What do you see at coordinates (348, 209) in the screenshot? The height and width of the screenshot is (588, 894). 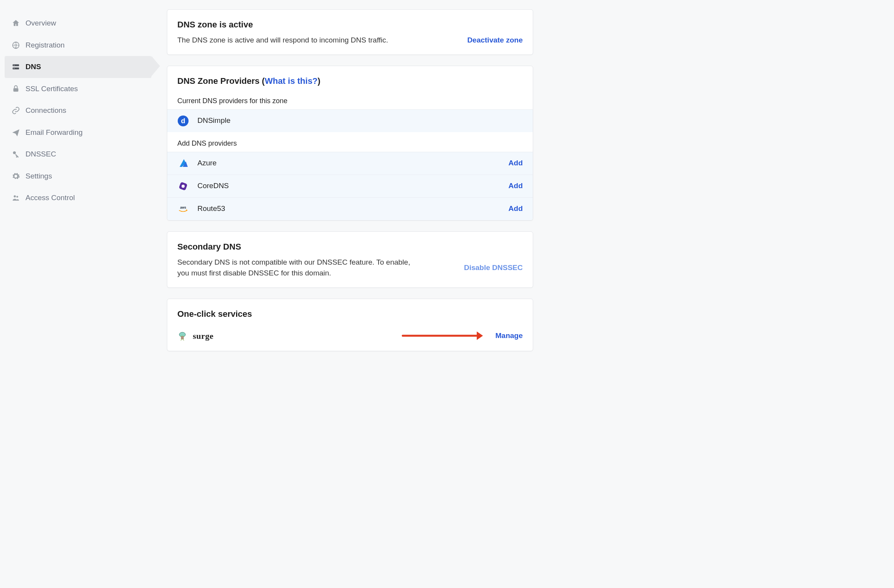 I see `provider-name: Route53` at bounding box center [348, 209].